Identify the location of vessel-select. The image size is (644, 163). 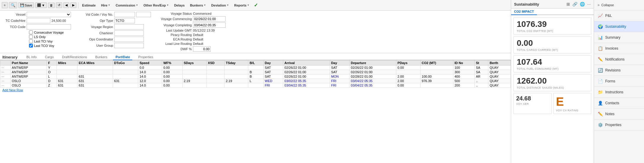
(49, 14).